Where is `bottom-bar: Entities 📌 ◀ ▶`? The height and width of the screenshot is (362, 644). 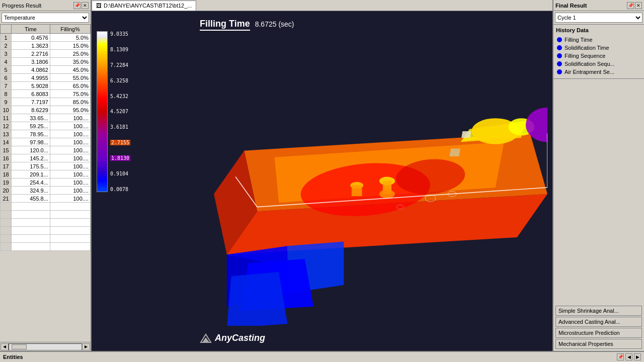
bottom-bar: Entities 📌 ◀ ▶ is located at coordinates (322, 356).